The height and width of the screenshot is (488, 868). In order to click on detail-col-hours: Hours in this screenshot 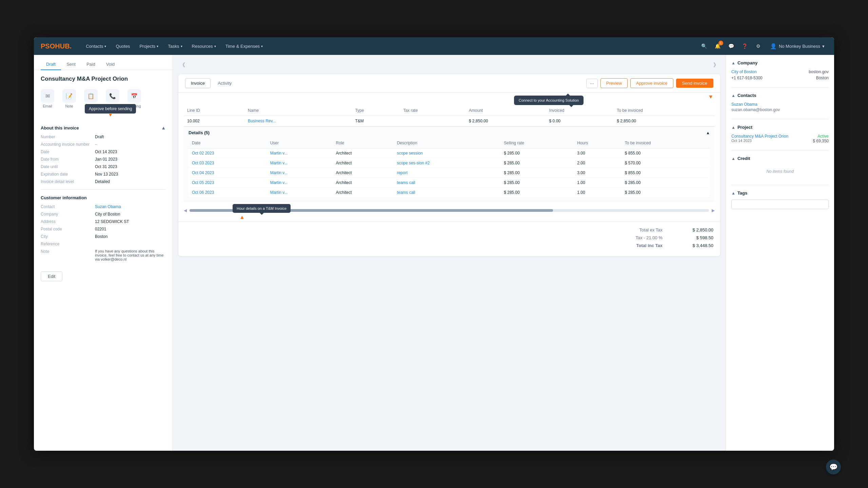, I will do `click(597, 143)`.